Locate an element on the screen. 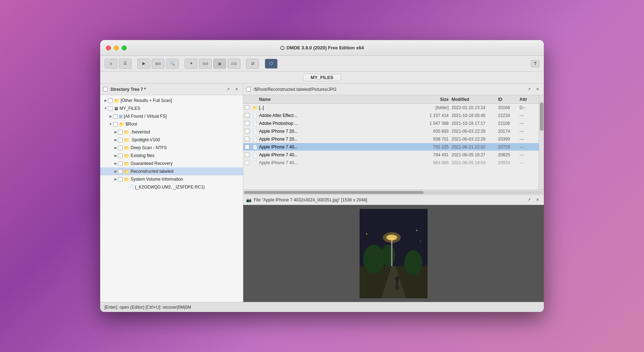  check-spotlight is located at coordinates (120, 140).